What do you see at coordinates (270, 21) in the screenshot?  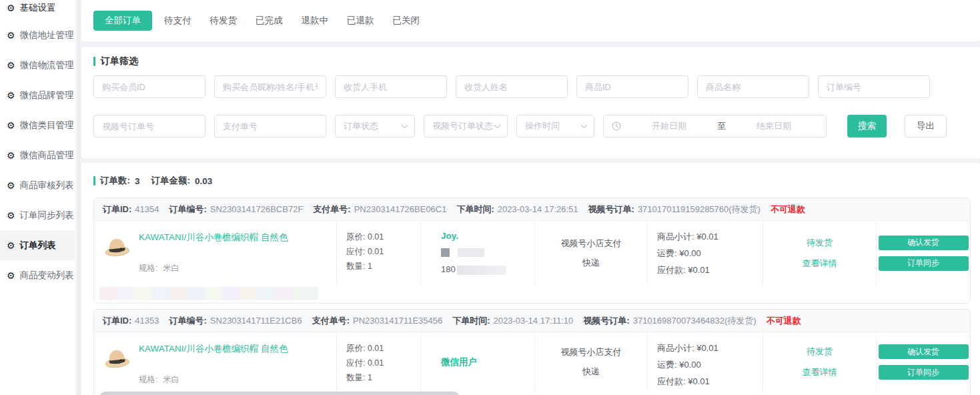 I see `order-tab: 已完成` at bounding box center [270, 21].